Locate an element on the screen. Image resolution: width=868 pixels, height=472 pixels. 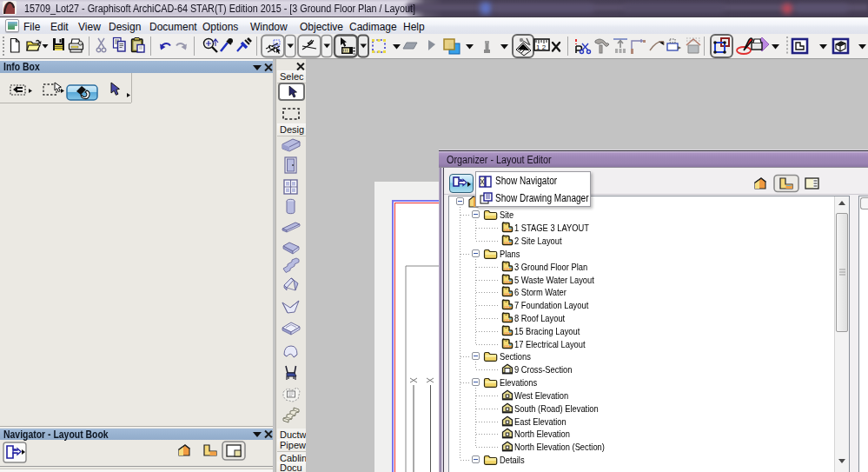
svg-text: 1 2 is located at coordinates (541, 47).